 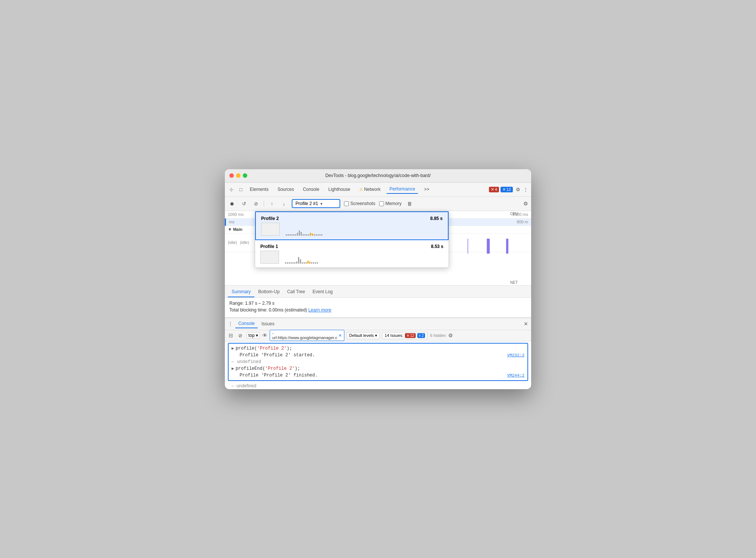 I want to click on log-line-4: ▶ profileEnd('Profile 2');, so click(x=378, y=369).